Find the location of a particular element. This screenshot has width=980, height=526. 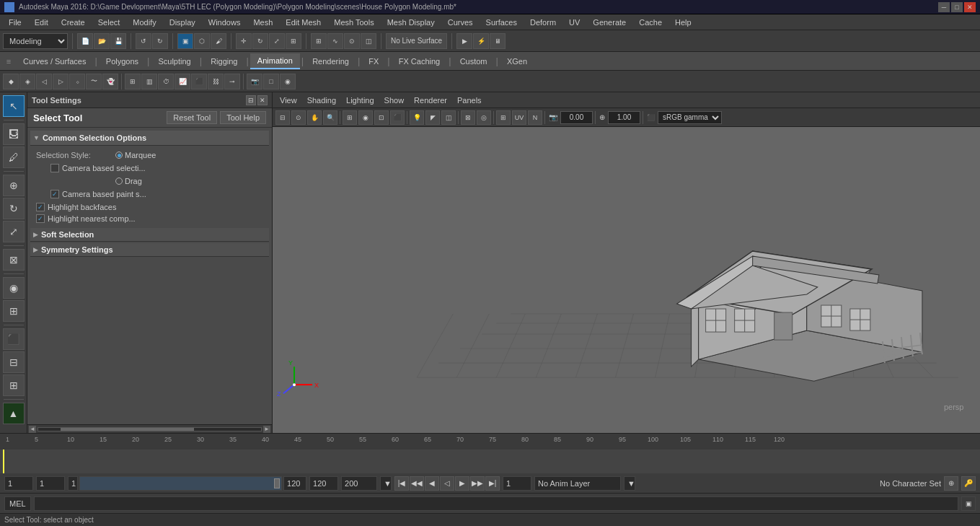

select-tool-button: ▣ is located at coordinates (185, 41).